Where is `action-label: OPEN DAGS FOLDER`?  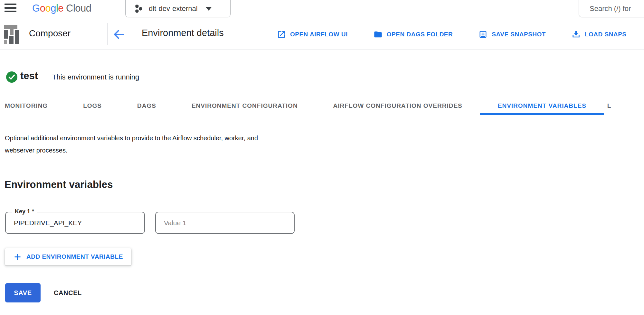
action-label: OPEN DAGS FOLDER is located at coordinates (420, 34).